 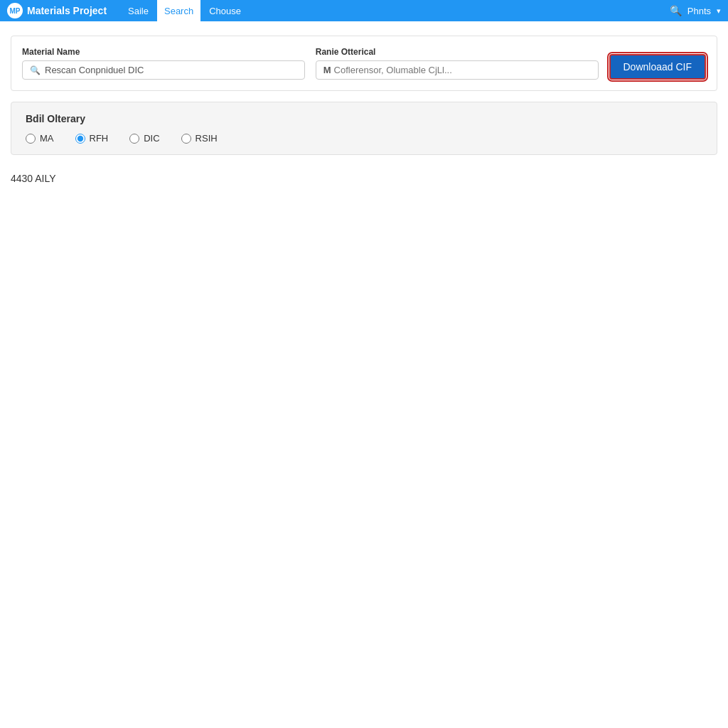 I want to click on range-field: Ranie Otterical M, so click(x=457, y=63).